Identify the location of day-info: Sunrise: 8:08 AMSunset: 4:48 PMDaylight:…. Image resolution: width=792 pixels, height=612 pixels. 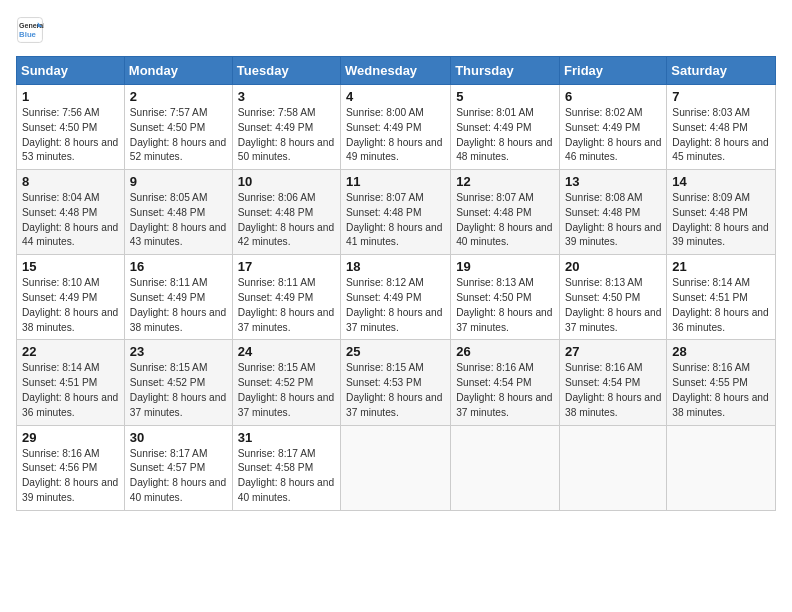
(613, 220).